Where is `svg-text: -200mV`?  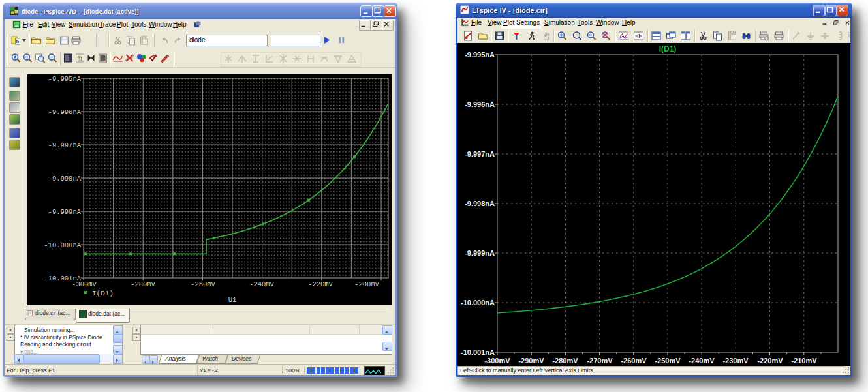 svg-text: -200mV is located at coordinates (367, 284).